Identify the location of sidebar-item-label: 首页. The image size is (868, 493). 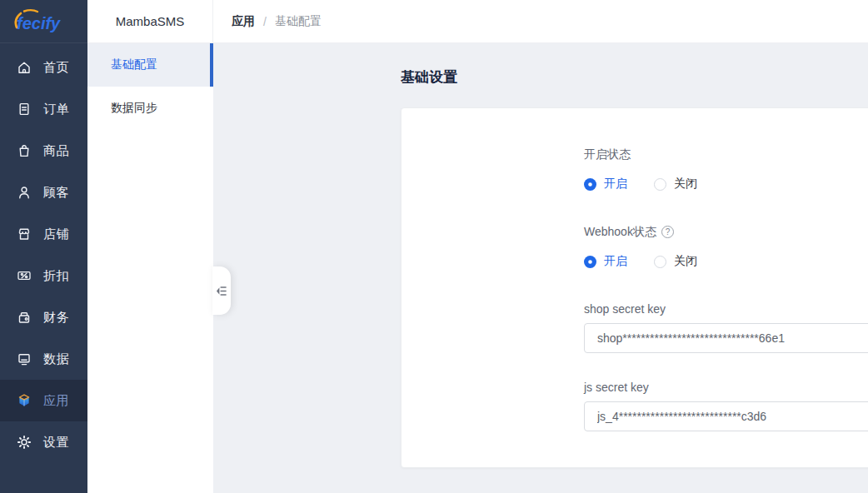
(57, 68).